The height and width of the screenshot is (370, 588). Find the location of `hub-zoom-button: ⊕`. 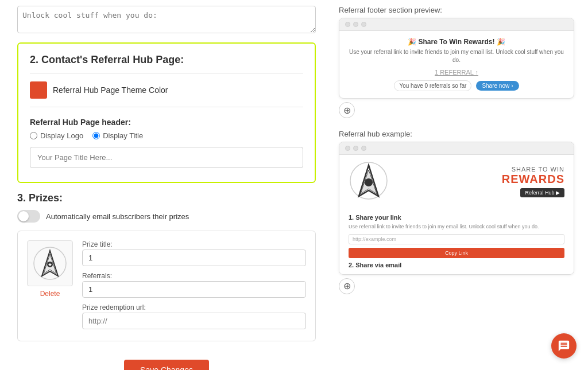

hub-zoom-button: ⊕ is located at coordinates (347, 286).